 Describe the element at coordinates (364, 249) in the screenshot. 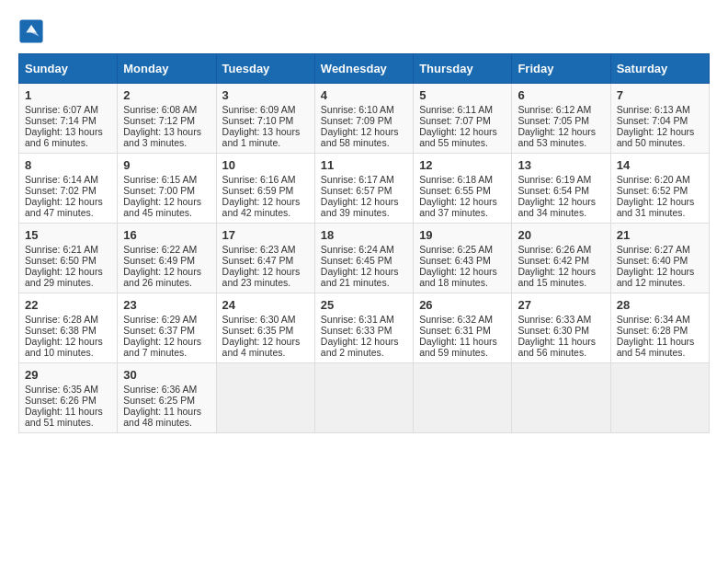

I see `sunrise-text: Sunrise: 6:24 AM` at that location.